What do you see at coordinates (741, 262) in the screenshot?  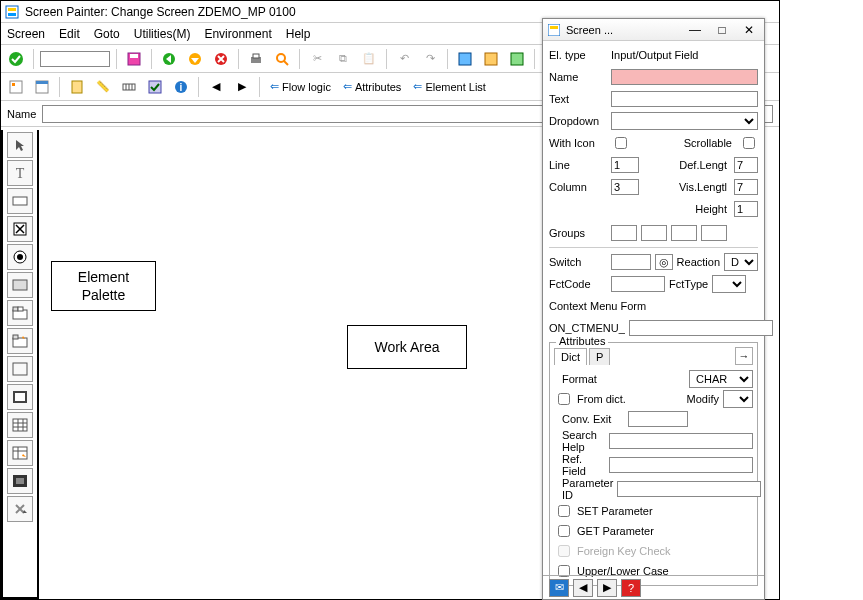 I see `reaction-select: D` at bounding box center [741, 262].